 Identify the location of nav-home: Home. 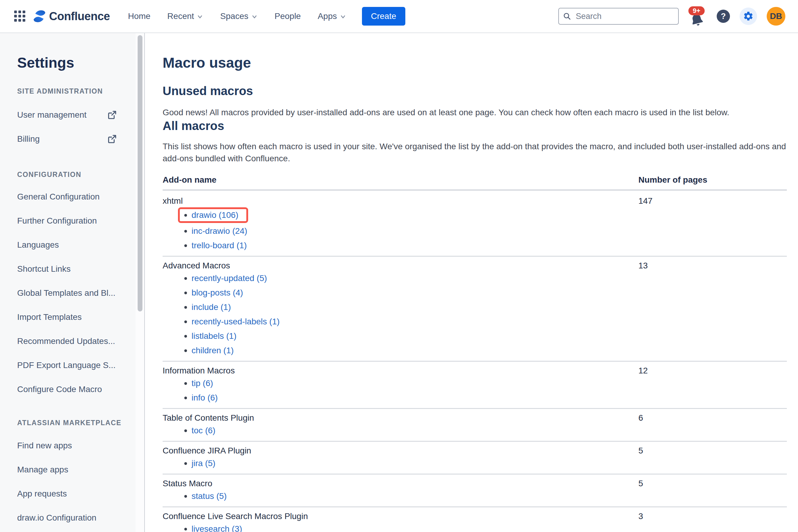
(139, 16).